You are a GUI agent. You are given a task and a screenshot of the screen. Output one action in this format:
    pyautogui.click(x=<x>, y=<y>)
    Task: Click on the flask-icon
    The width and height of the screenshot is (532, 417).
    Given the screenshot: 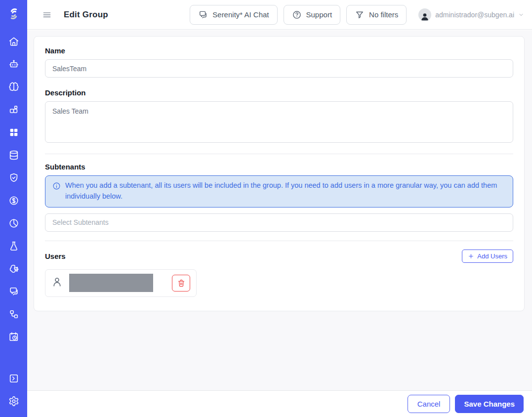 What is the action you would take?
    pyautogui.click(x=14, y=246)
    